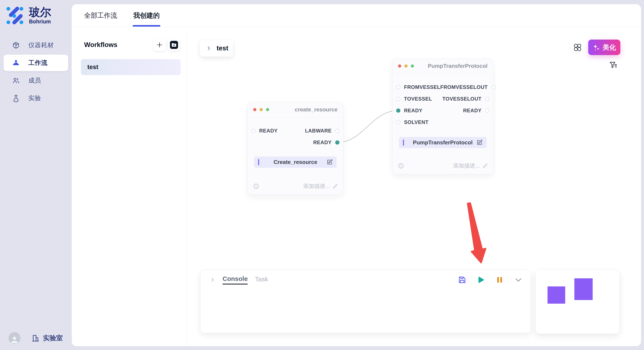 This screenshot has width=644, height=350. Describe the element at coordinates (41, 45) in the screenshot. I see `sidebar-item-label: 仪器耗材` at that location.